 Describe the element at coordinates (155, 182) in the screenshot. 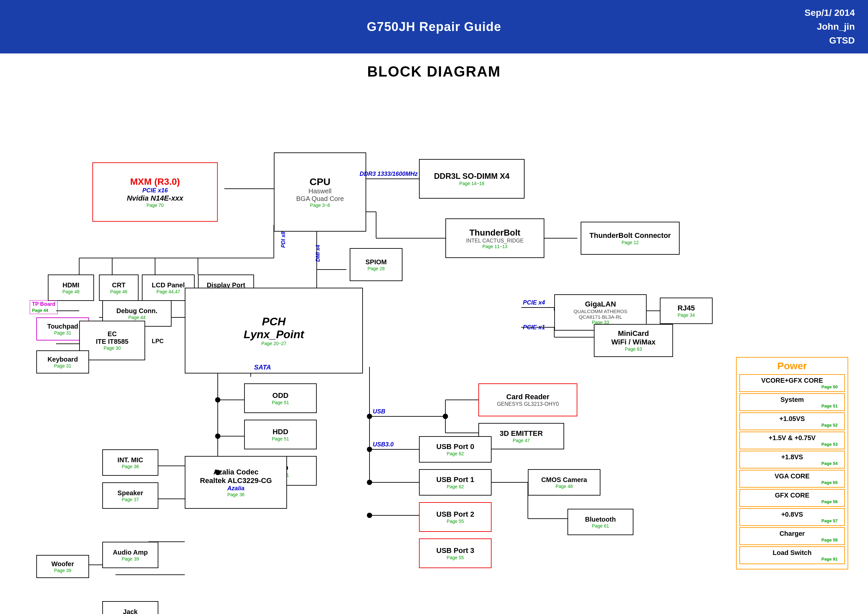

I see `mxm-label: MXM (R3.0)` at that location.